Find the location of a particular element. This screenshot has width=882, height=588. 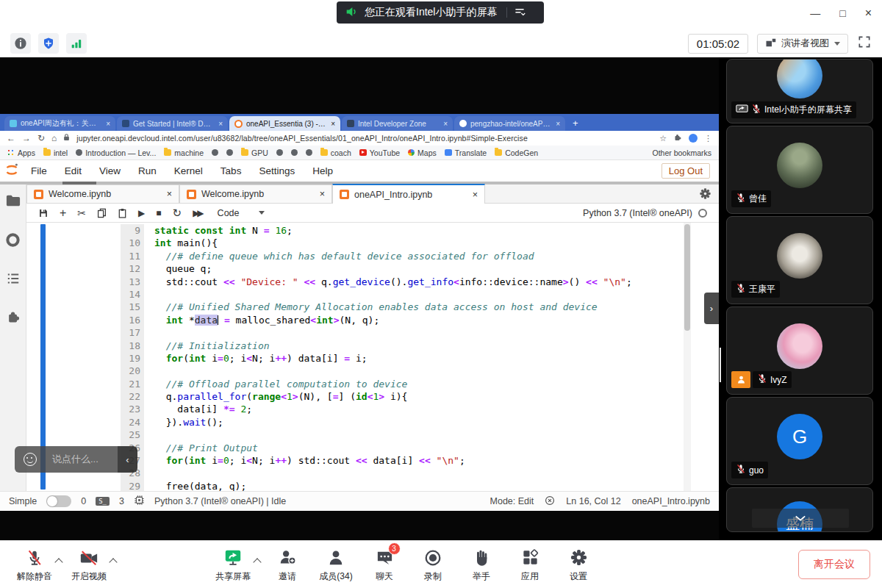

cut-icon: ✂ is located at coordinates (82, 213).